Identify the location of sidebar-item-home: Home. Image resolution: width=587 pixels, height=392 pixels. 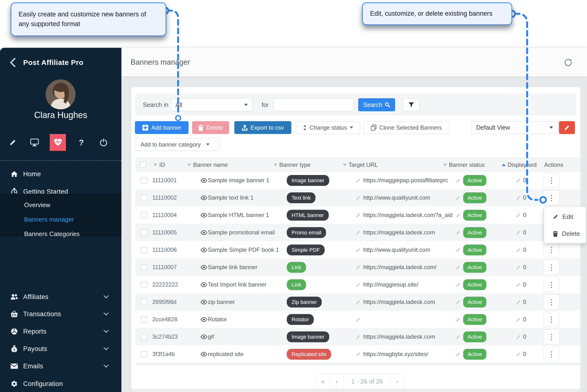
(61, 174).